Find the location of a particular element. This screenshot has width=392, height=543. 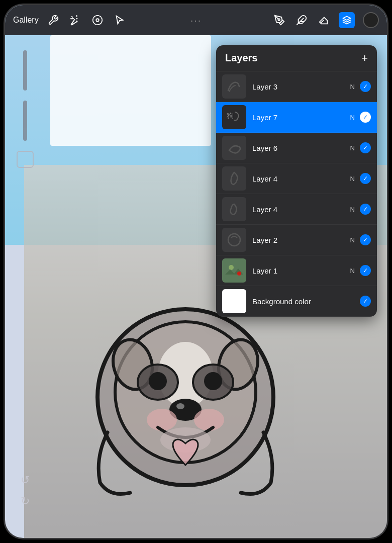

sidebar-actions: ↺ ↻ is located at coordinates (25, 491).